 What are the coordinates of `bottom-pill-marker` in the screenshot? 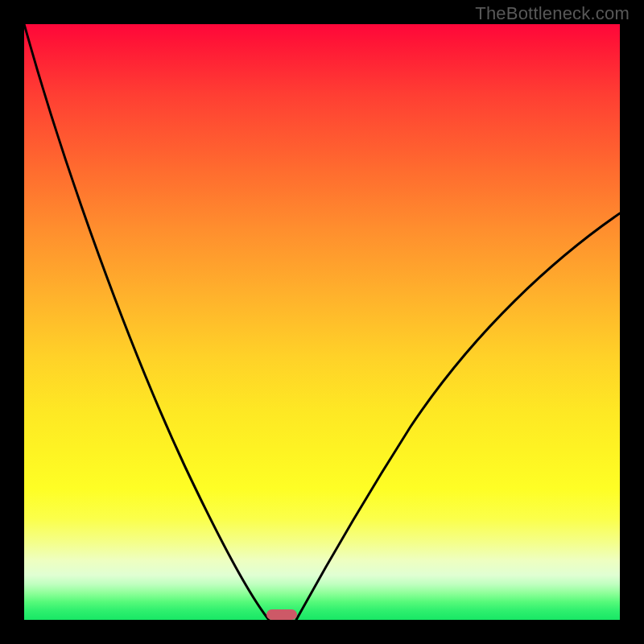 It's located at (282, 615).